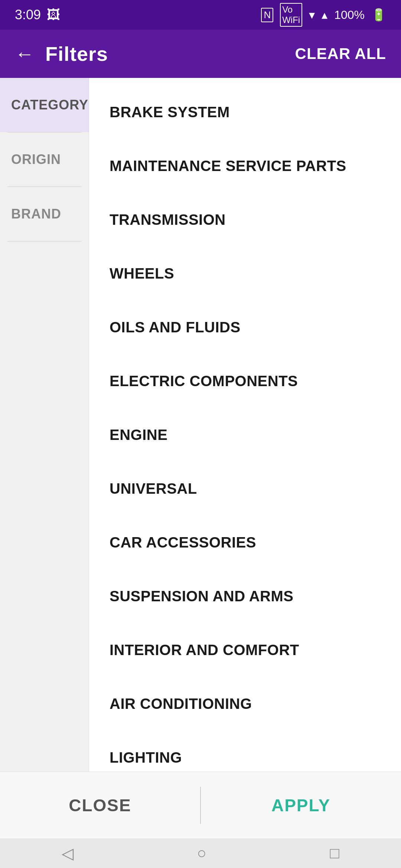  What do you see at coordinates (200, 805) in the screenshot?
I see `bottom-action-bar: CLOSE APPLY` at bounding box center [200, 805].